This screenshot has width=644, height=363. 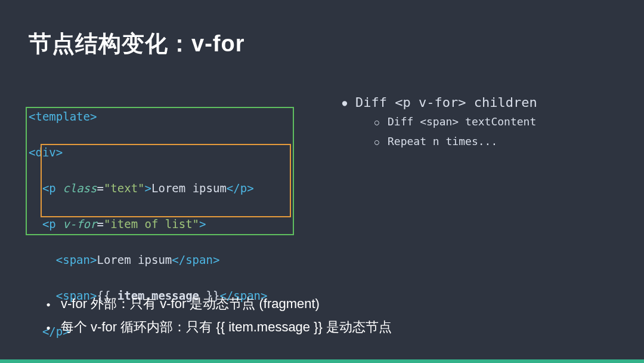 What do you see at coordinates (137, 44) in the screenshot?
I see `slide-title: 节点结构变化：v-for` at bounding box center [137, 44].